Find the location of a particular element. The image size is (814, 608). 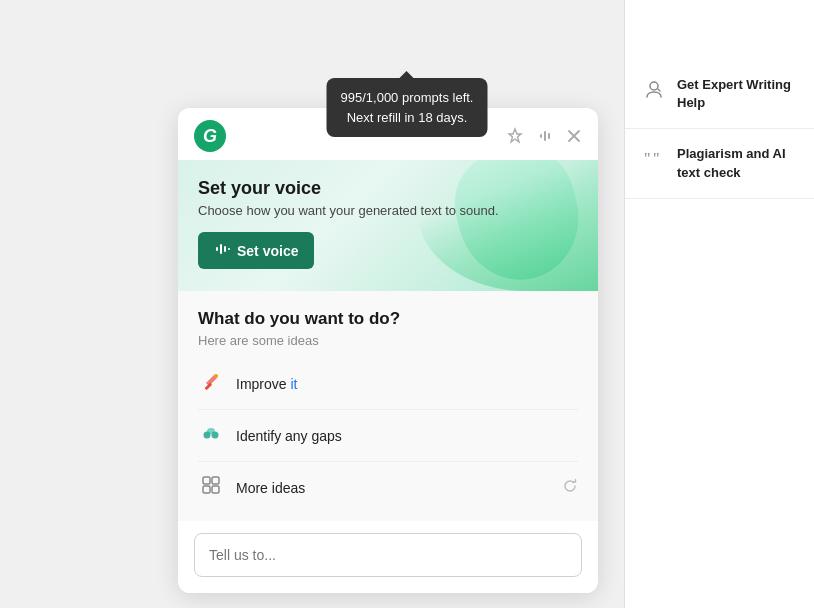

set-voice-btn-label: Set voice is located at coordinates (268, 251).